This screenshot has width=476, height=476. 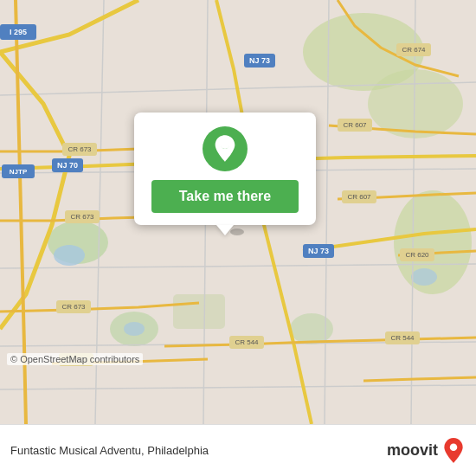 I want to click on svg-text: NJ 70, so click(x=68, y=165).